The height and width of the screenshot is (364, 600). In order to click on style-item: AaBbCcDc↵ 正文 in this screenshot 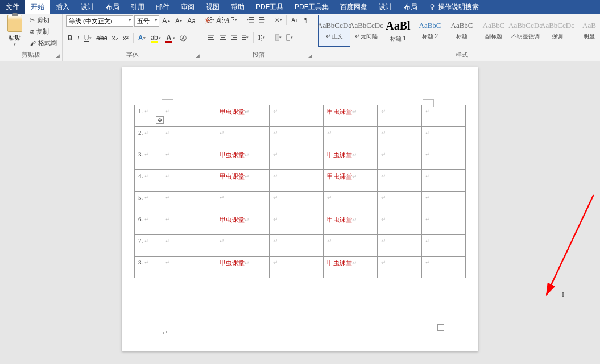, I will do `click(334, 31)`.